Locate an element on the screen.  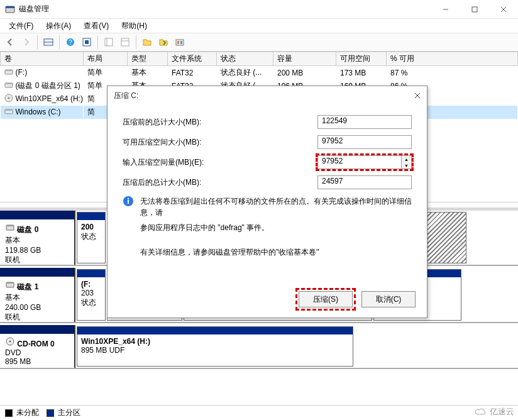
col-status: 状态 is located at coordinates (245, 59).